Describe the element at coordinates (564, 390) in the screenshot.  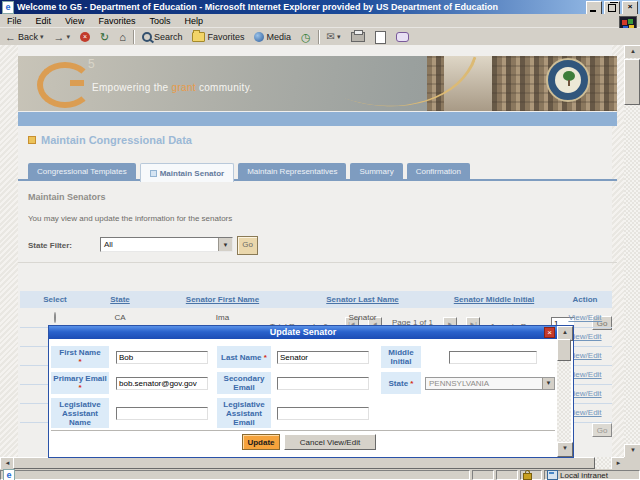
I see `dialog-scrollbar: ▲ ▼` at that location.